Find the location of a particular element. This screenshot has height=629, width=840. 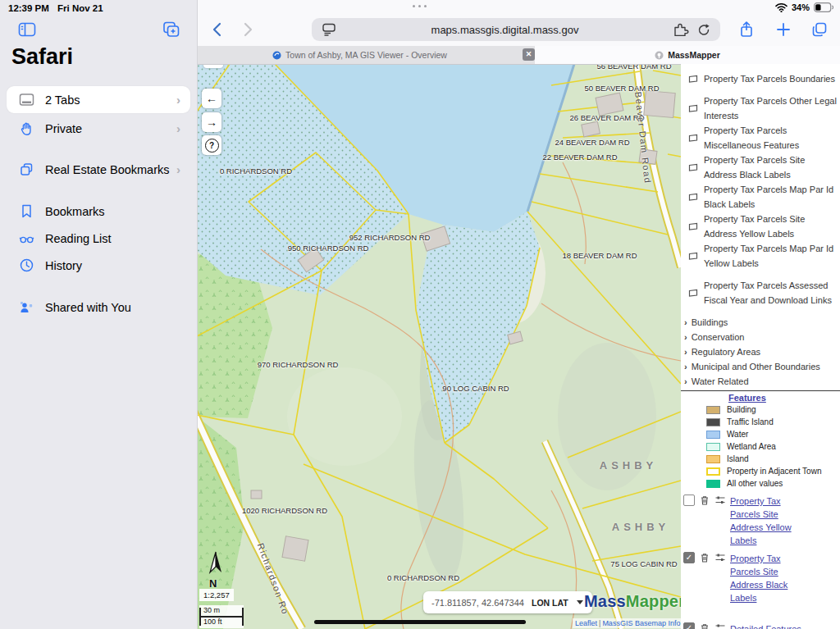

layer-label: Property Tax Parcels Site Address Black … is located at coordinates (770, 167).